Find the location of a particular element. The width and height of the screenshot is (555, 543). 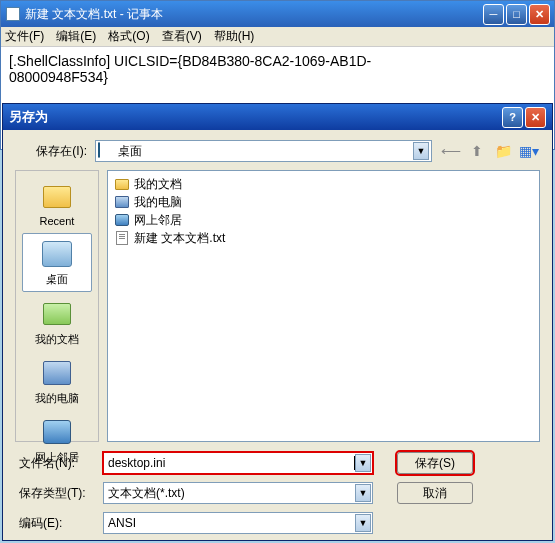

up-folder-icon: ⬆ is located at coordinates (477, 151).